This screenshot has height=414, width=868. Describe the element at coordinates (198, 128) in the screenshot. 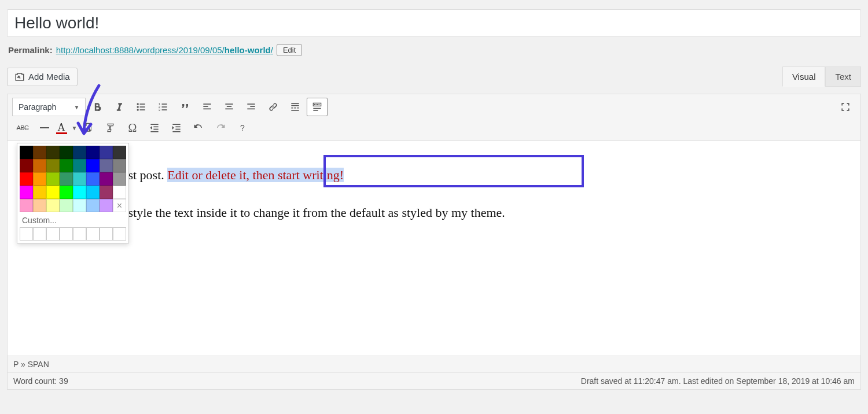

I see `undo-button` at that location.